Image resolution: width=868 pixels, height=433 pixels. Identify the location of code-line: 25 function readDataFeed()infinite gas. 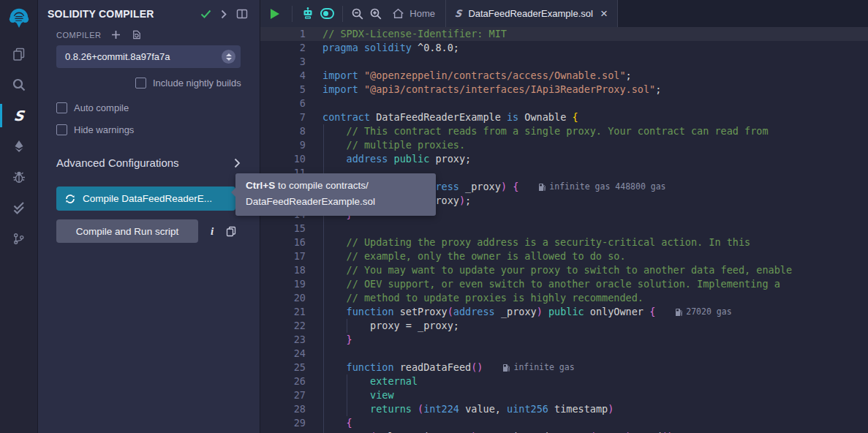
(565, 367).